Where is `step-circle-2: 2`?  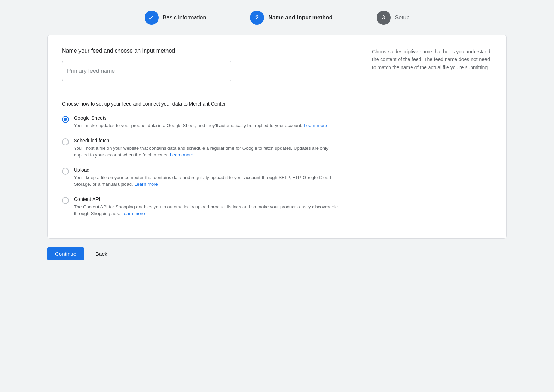 step-circle-2: 2 is located at coordinates (257, 18).